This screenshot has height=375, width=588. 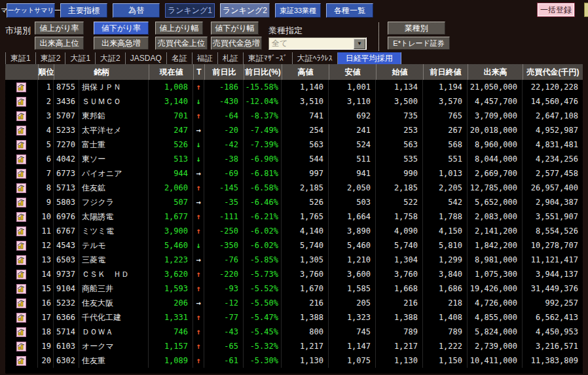 What do you see at coordinates (81, 58) in the screenshot?
I see `tab-大証1: 大証1` at bounding box center [81, 58].